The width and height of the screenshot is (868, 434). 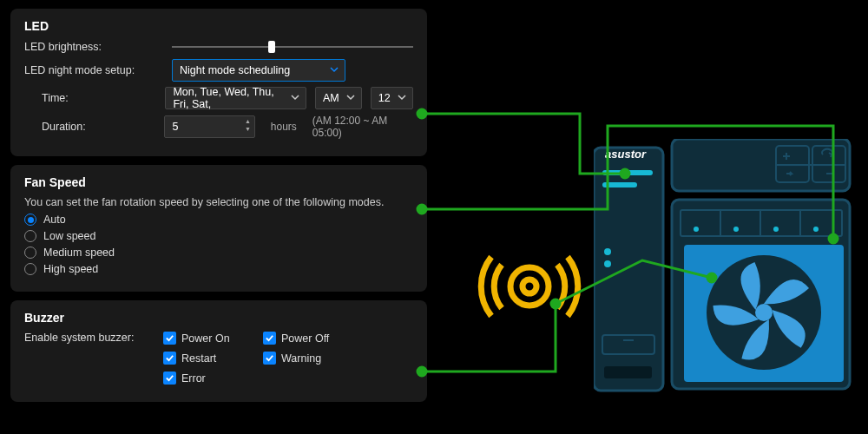 What do you see at coordinates (214, 358) in the screenshot?
I see `buzzer-check-restart: Restart` at bounding box center [214, 358].